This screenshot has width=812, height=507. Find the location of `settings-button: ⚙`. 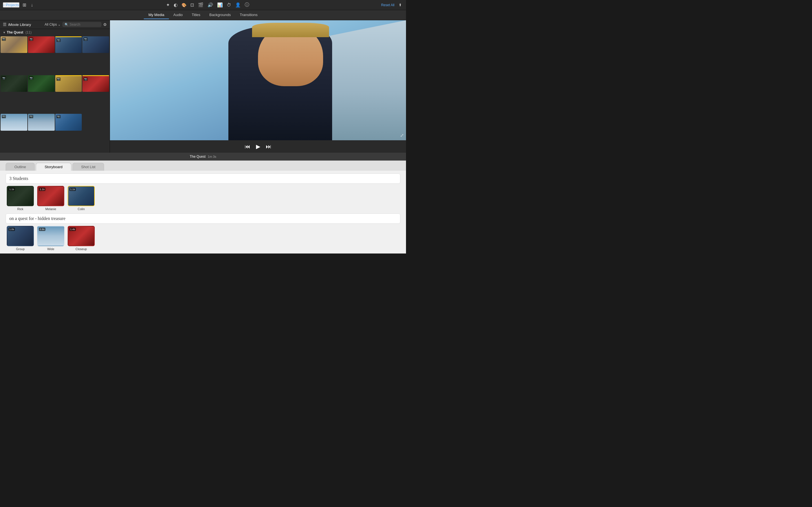

settings-button: ⚙ is located at coordinates (105, 24).